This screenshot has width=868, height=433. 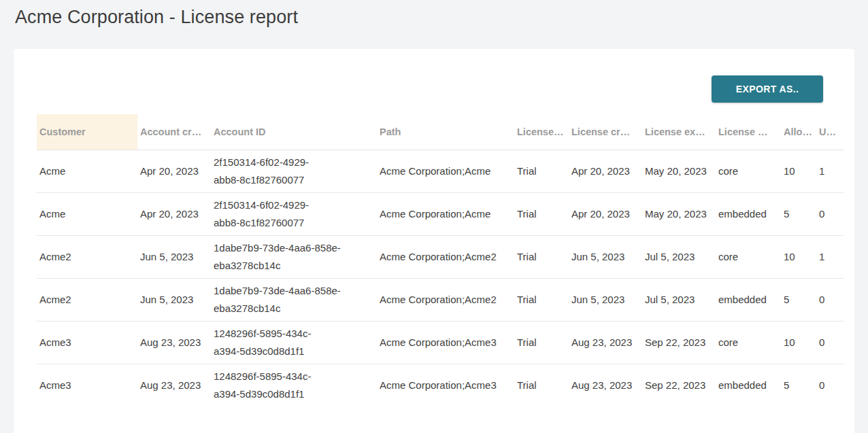 I want to click on column-header-license_type: License…, so click(x=541, y=132).